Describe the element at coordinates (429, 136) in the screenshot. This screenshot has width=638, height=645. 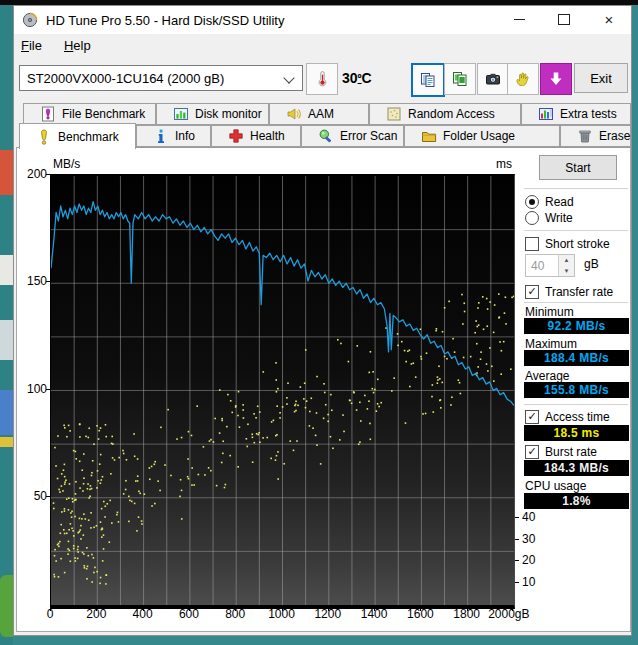
I see `folder-usage-icon` at that location.